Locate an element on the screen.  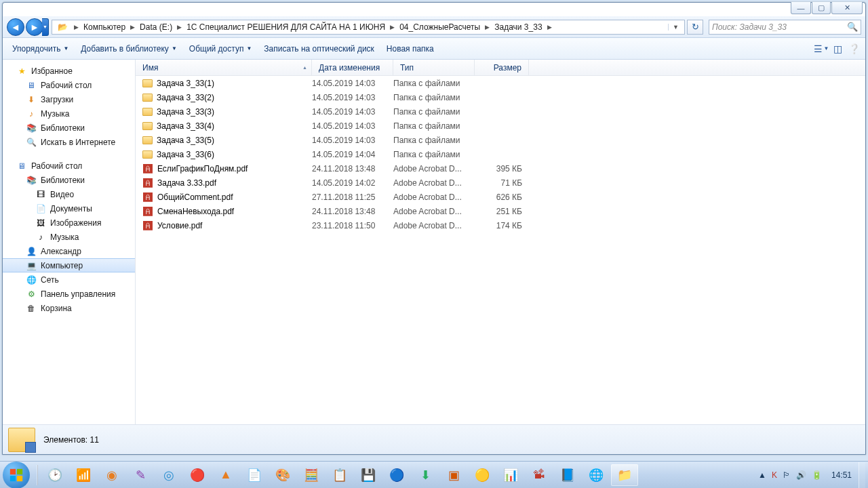
show-desktop-button is located at coordinates (862, 475).